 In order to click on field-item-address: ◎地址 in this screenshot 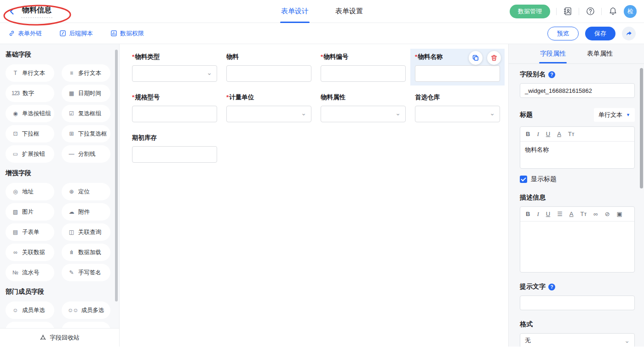, I will do `click(30, 192)`.